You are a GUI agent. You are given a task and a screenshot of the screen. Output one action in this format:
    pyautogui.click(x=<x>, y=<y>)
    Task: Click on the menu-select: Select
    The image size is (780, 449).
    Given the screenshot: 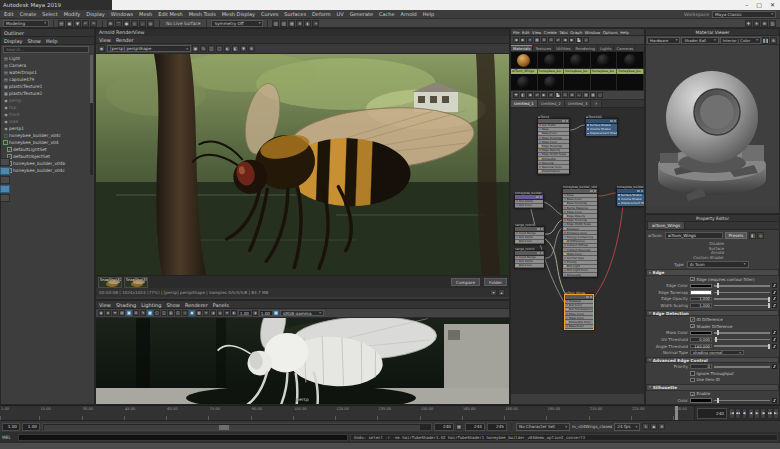 What is the action you would take?
    pyautogui.click(x=50, y=14)
    